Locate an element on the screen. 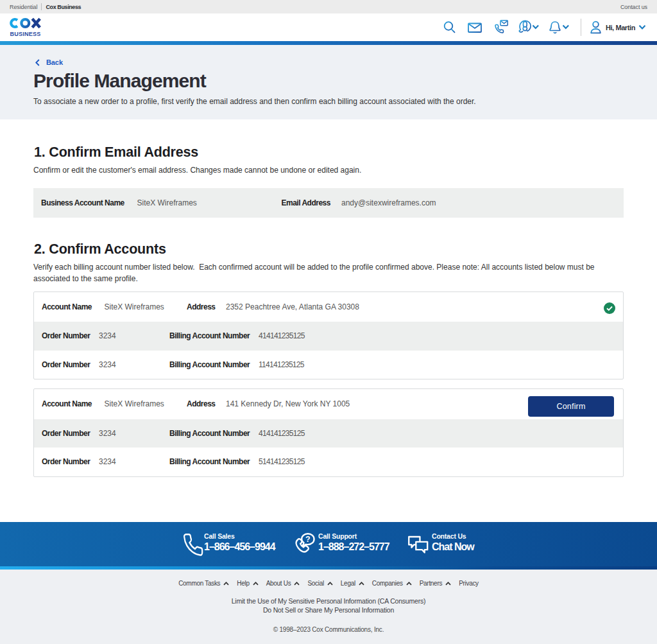  svg-text: BUSINESS is located at coordinates (26, 33).